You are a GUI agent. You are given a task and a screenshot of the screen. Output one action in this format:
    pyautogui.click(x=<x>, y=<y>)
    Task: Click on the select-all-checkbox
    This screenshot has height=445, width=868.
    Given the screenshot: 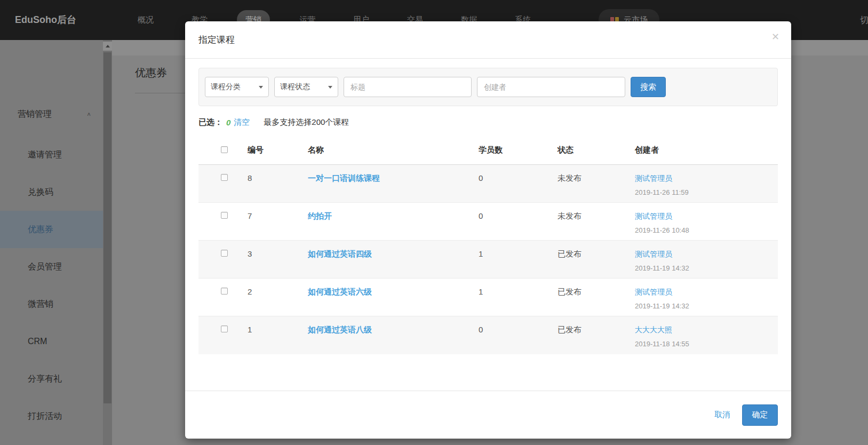 What is the action you would take?
    pyautogui.click(x=224, y=149)
    